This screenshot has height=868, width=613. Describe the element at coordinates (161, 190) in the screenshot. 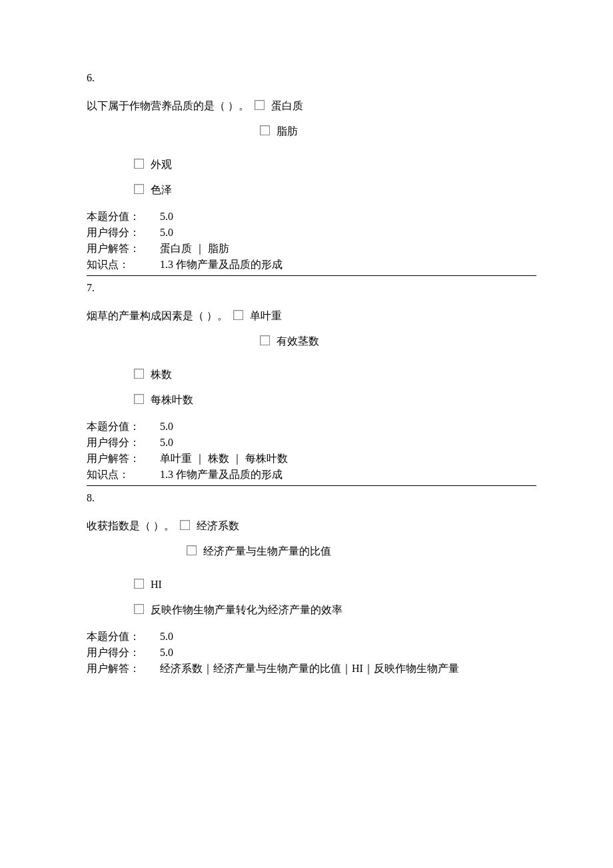

I see `option-text: 色泽` at that location.